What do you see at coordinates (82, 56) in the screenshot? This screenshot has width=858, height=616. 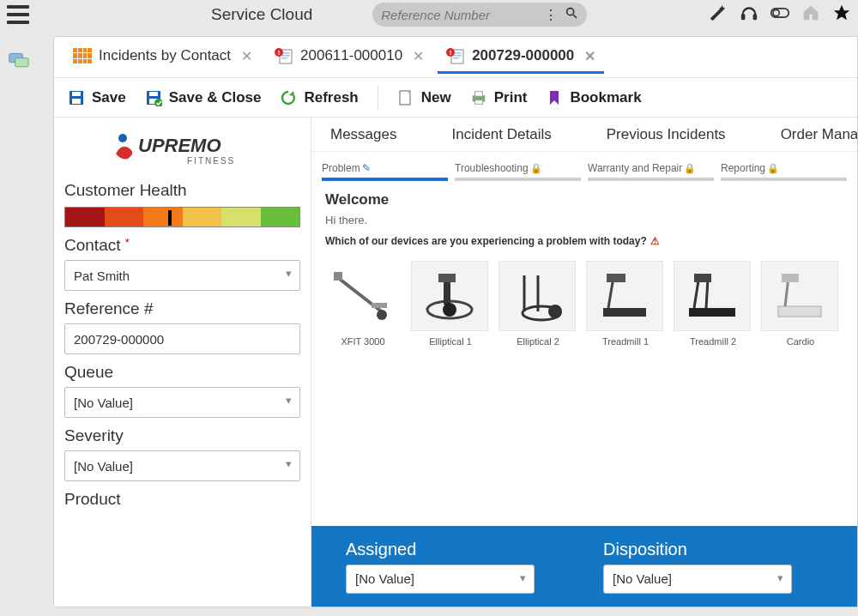 I see `grid-icon` at bounding box center [82, 56].